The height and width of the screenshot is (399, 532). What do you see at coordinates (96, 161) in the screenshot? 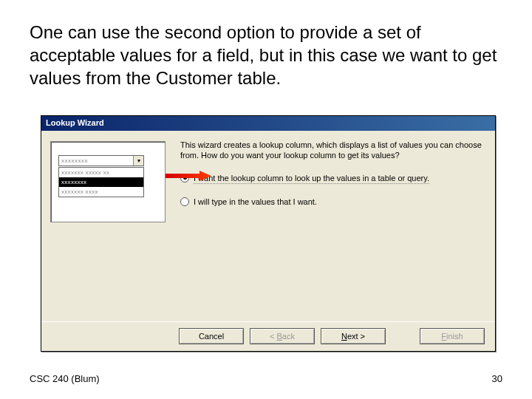
I see `sample-combo-text: xxxxxxxx` at bounding box center [96, 161].